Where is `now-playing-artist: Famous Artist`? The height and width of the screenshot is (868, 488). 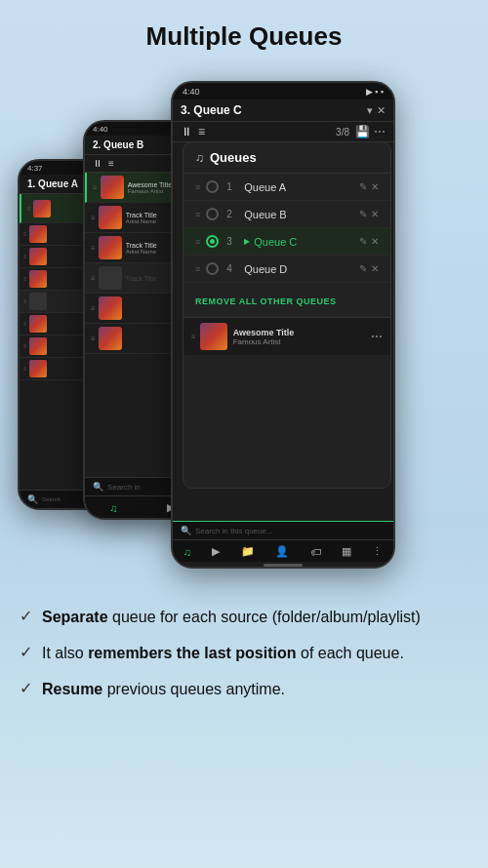
now-playing-artist: Famous Artist is located at coordinates (303, 341).